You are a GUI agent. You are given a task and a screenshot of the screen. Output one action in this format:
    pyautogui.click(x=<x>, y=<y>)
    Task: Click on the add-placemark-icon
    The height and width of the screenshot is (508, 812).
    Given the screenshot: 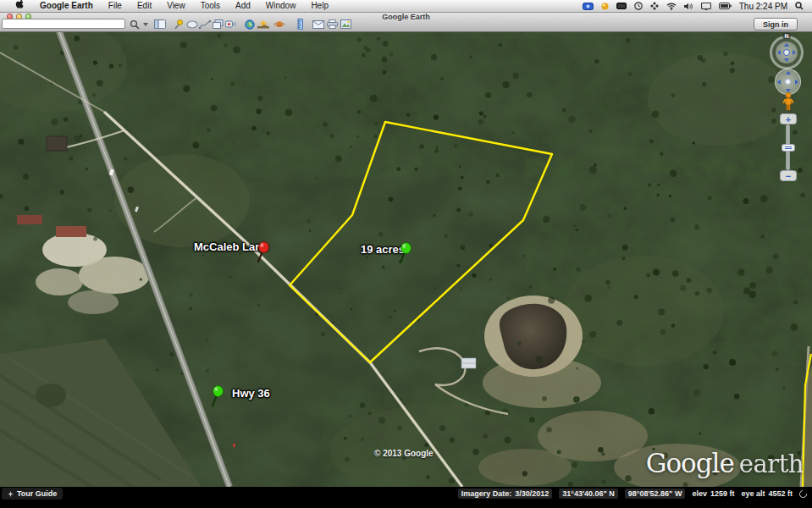 What is the action you would take?
    pyautogui.click(x=179, y=25)
    